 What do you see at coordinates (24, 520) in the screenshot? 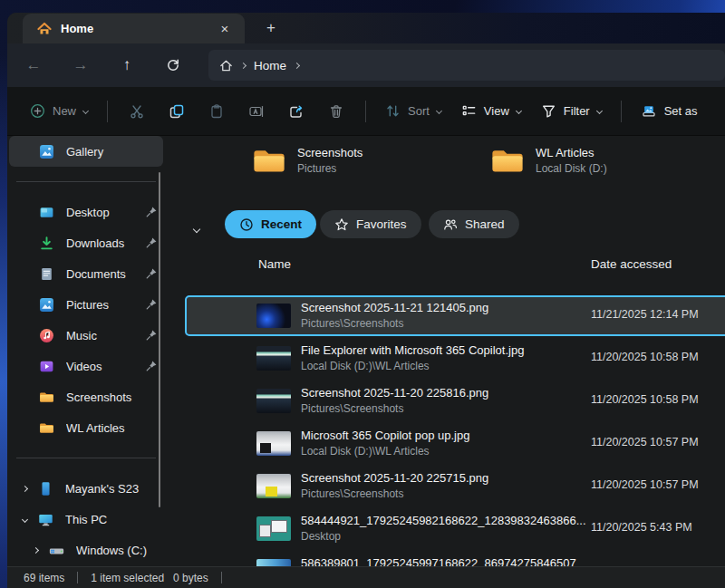
I see `collapse-chevron-icon` at bounding box center [24, 520].